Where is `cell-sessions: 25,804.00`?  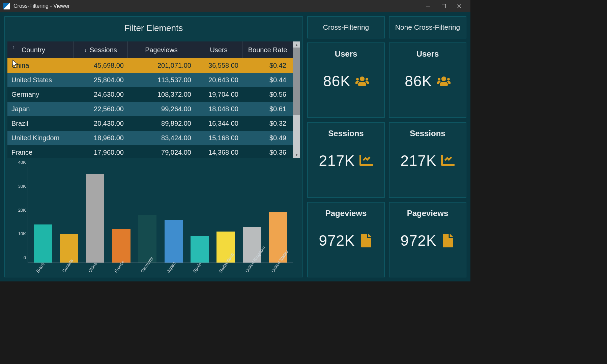 cell-sessions: 25,804.00 is located at coordinates (101, 80).